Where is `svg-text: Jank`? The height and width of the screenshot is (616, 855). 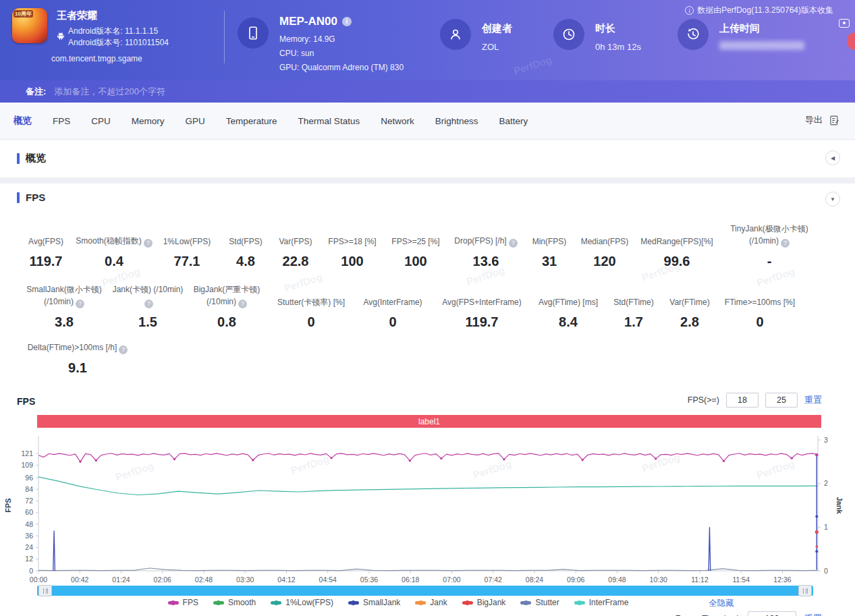 svg-text: Jank is located at coordinates (839, 505).